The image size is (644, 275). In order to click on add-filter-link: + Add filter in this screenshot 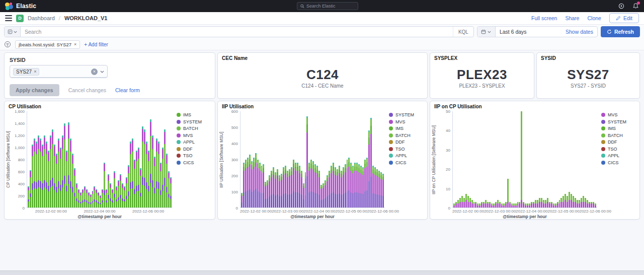, I will do `click(96, 44)`.